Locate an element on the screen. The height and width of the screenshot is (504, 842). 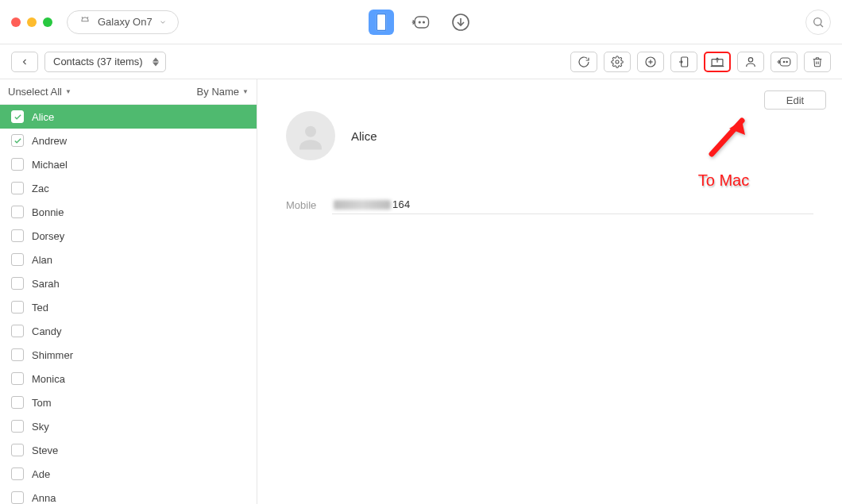
contact-row: Ade is located at coordinates (129, 474).